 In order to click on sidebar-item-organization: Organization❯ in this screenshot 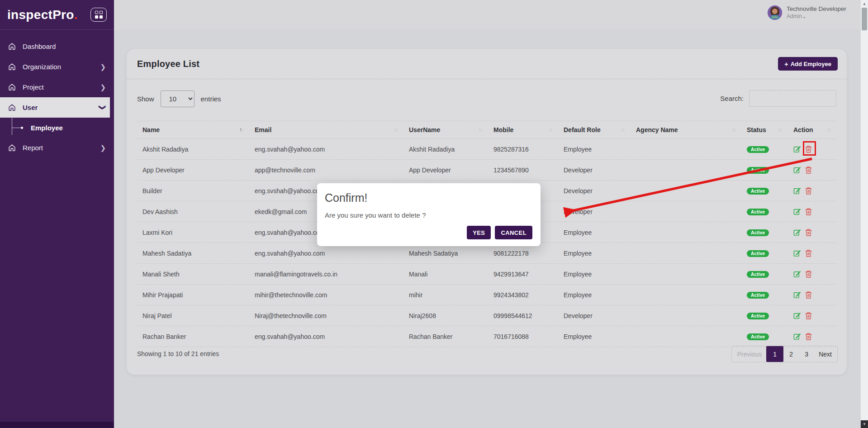, I will do `click(57, 67)`.